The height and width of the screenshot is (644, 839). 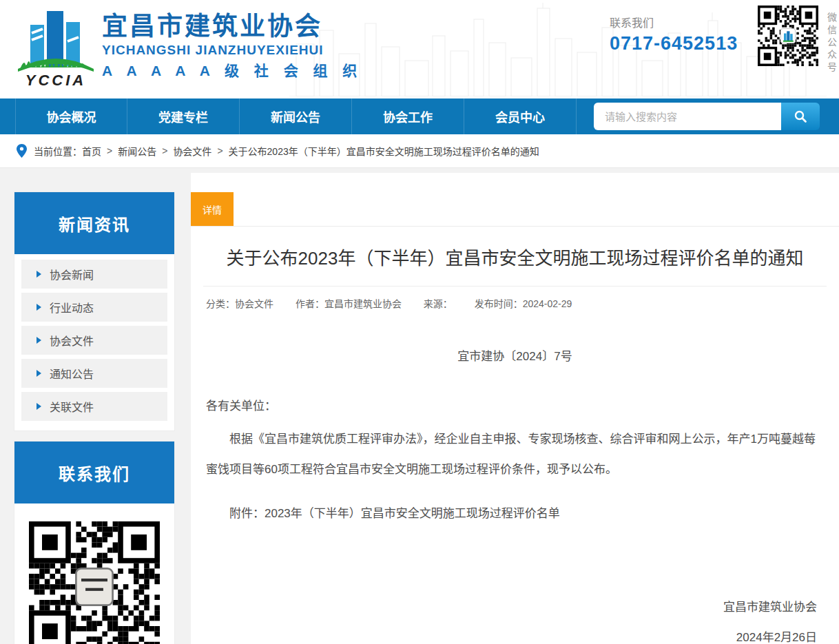 What do you see at coordinates (94, 472) in the screenshot?
I see `sidebar-contact-title: 联系我们` at bounding box center [94, 472].